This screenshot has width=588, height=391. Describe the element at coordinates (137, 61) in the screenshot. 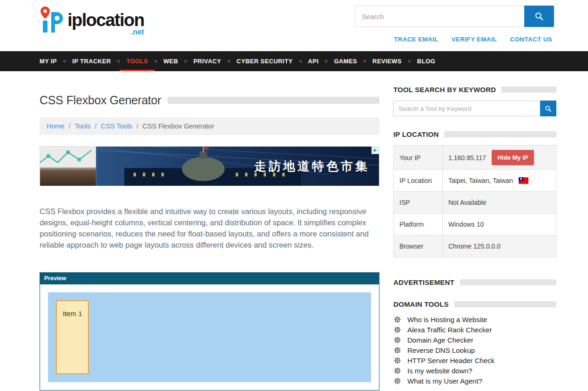

I see `nav-item-tools: TOOLS` at that location.